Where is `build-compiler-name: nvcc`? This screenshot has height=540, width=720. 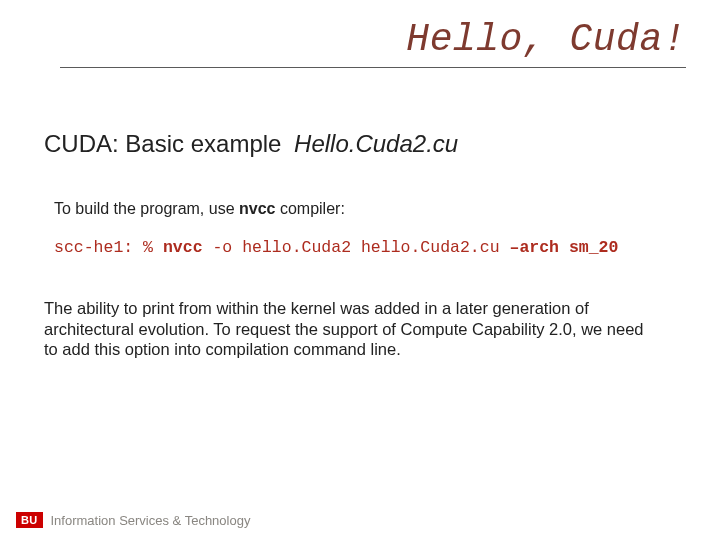 build-compiler-name: nvcc is located at coordinates (257, 208).